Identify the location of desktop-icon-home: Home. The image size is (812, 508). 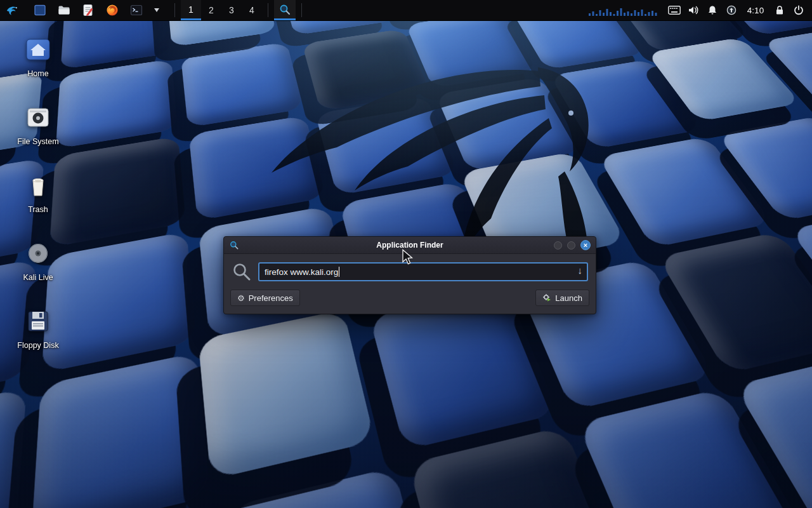
(38, 57).